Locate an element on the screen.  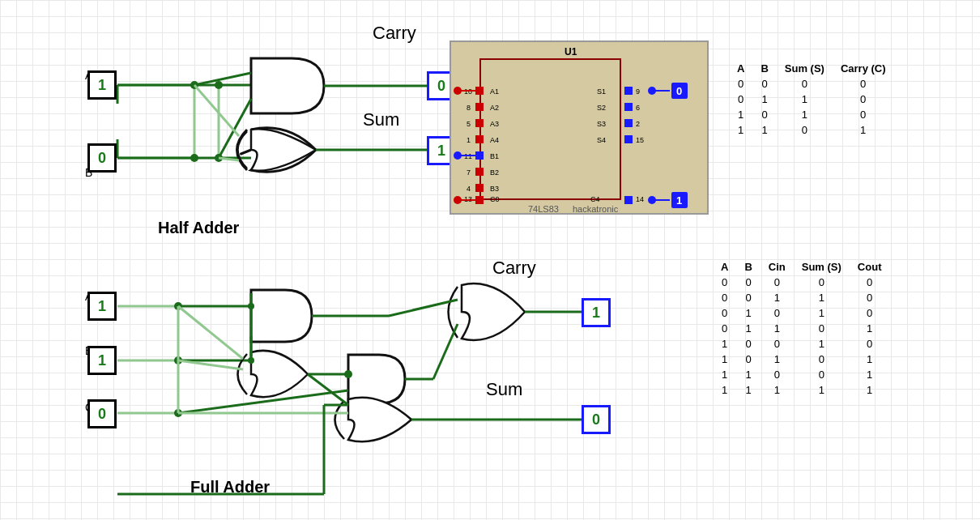
svg-text: 2 is located at coordinates (638, 124).